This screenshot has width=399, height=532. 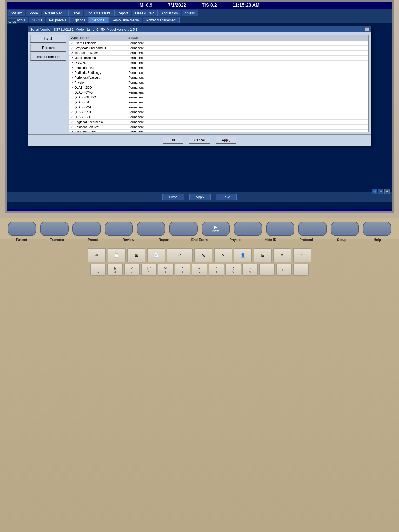 I want to click on key-undo: ↺, so click(x=180, y=255).